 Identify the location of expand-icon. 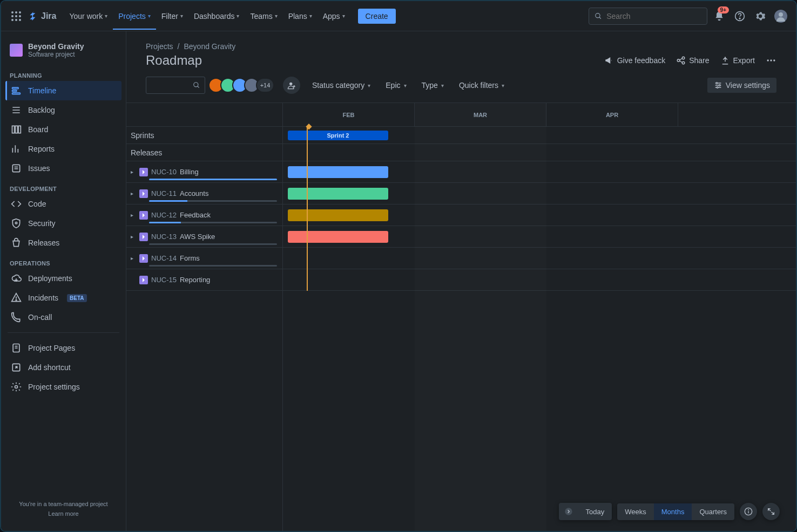
(771, 511).